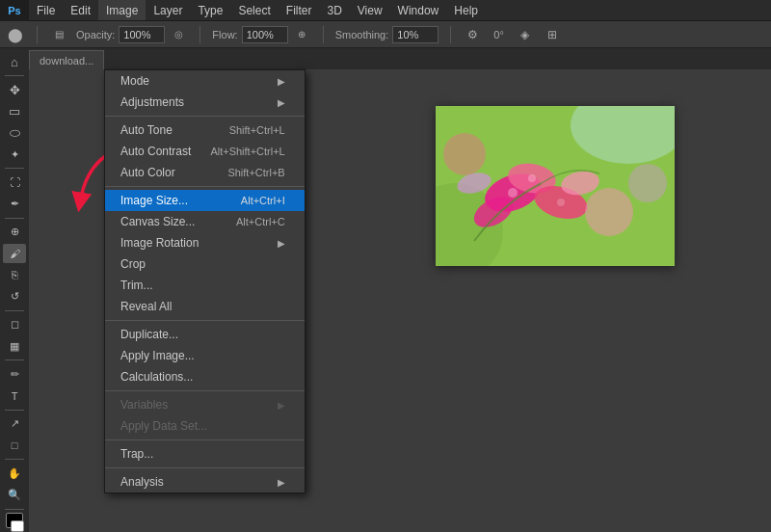 The width and height of the screenshot is (771, 532). What do you see at coordinates (204, 334) in the screenshot?
I see `menu-item-duplicate: Duplicate...` at bounding box center [204, 334].